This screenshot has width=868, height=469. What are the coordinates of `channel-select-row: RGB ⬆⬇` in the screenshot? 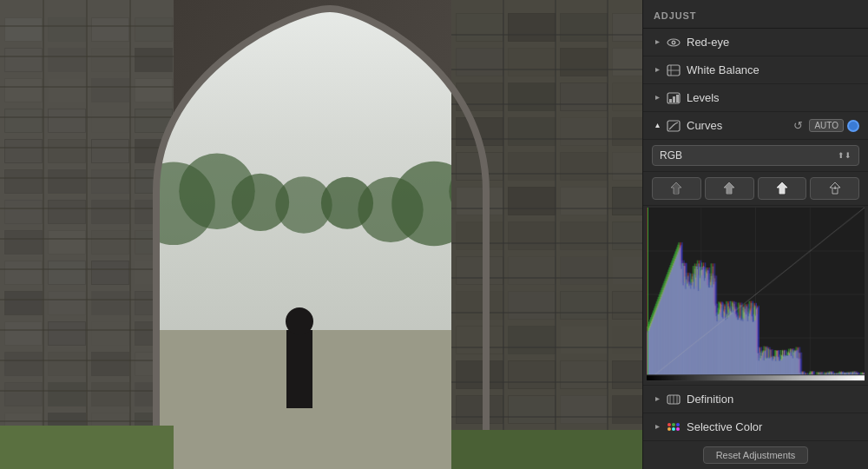 It's located at (755, 156).